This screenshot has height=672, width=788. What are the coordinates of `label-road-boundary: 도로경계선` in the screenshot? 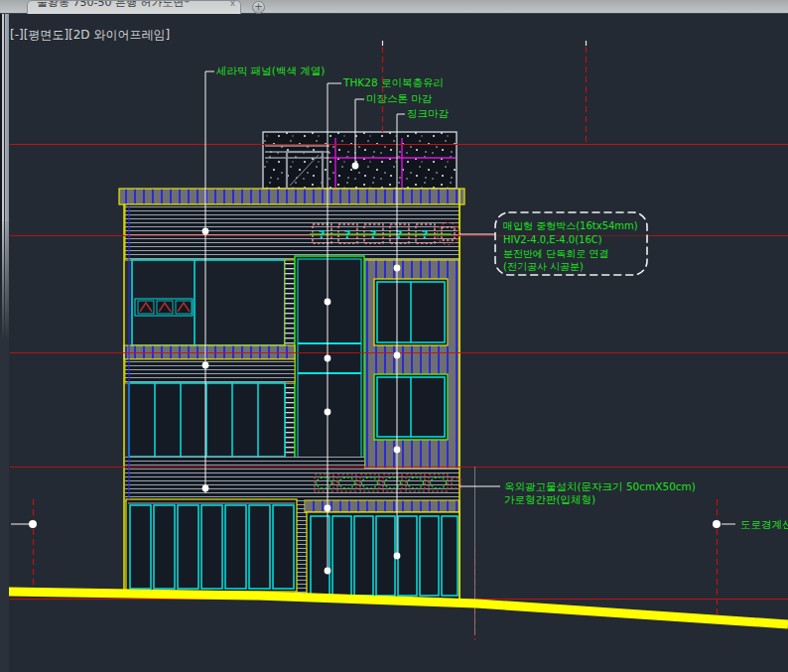 It's located at (764, 524).